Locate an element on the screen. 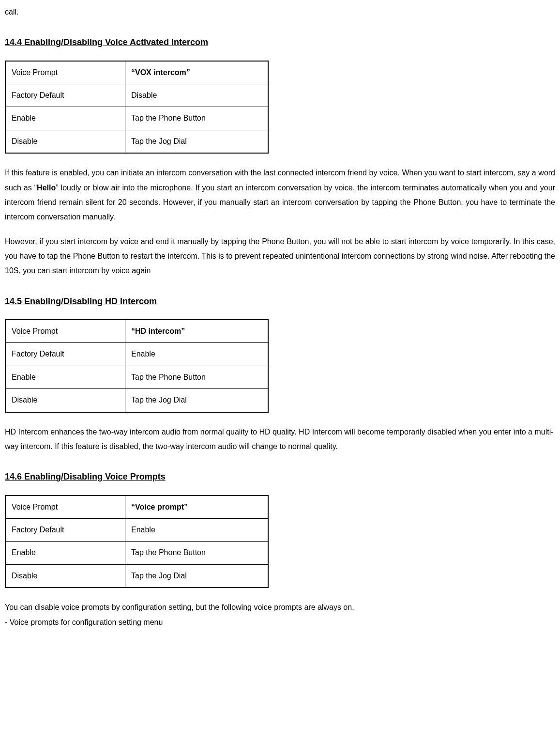 This screenshot has width=560, height=729. table-row: Voice Prompt “Voice prompt” is located at coordinates (136, 507).